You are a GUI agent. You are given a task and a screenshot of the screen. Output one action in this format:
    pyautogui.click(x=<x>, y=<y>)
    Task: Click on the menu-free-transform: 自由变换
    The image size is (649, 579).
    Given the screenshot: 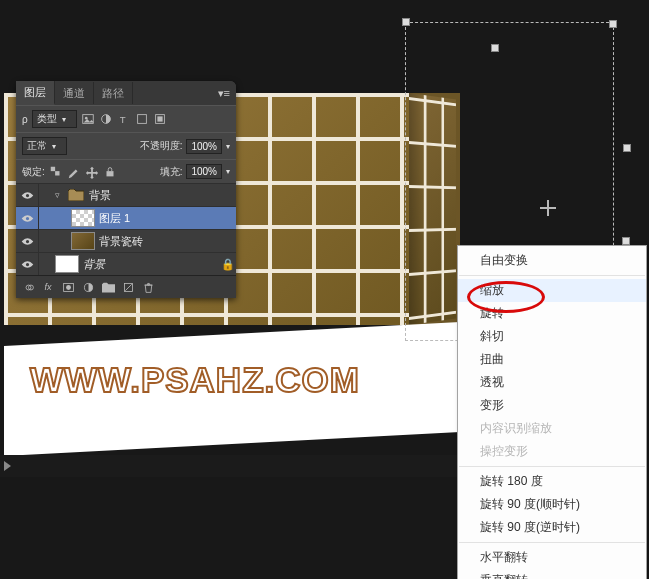 What is the action you would take?
    pyautogui.click(x=552, y=260)
    